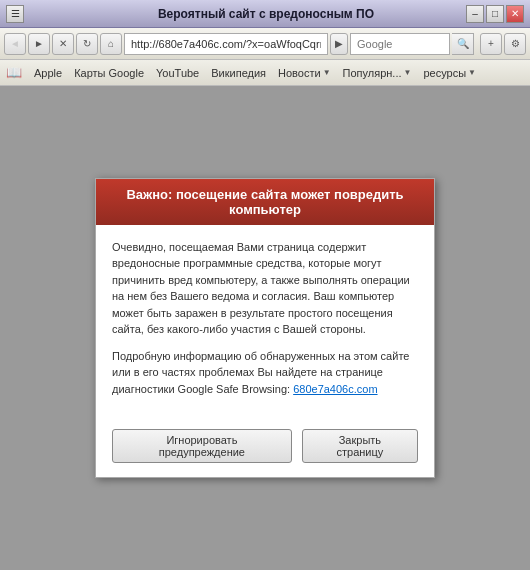  I want to click on title-bar: ☰ Вероятный сайт с вредоносным ПО – □ ✕, so click(265, 14).